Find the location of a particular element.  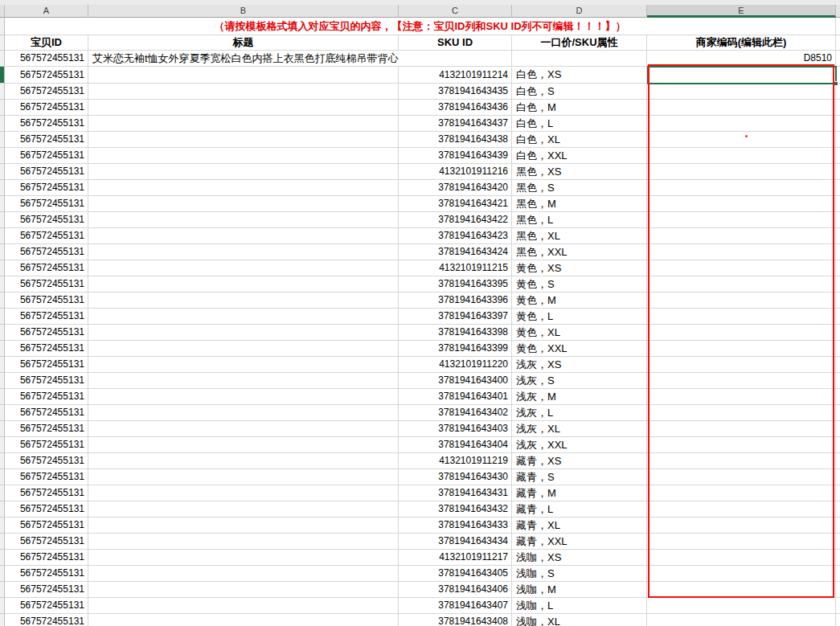

cell-price-attr: 黄色，XL is located at coordinates (580, 333).